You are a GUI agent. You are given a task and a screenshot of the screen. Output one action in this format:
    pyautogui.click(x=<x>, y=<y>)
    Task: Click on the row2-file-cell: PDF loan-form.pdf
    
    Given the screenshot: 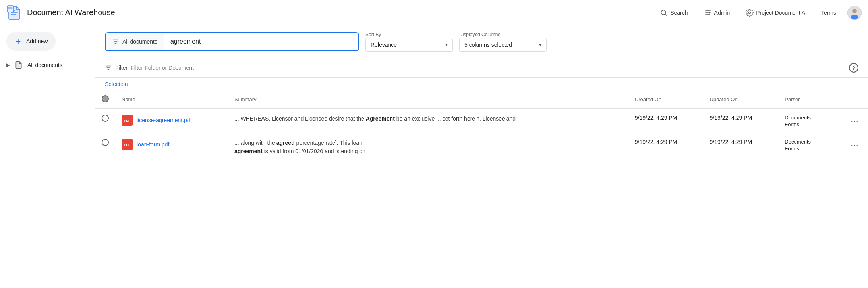 What is the action you would take?
    pyautogui.click(x=172, y=144)
    